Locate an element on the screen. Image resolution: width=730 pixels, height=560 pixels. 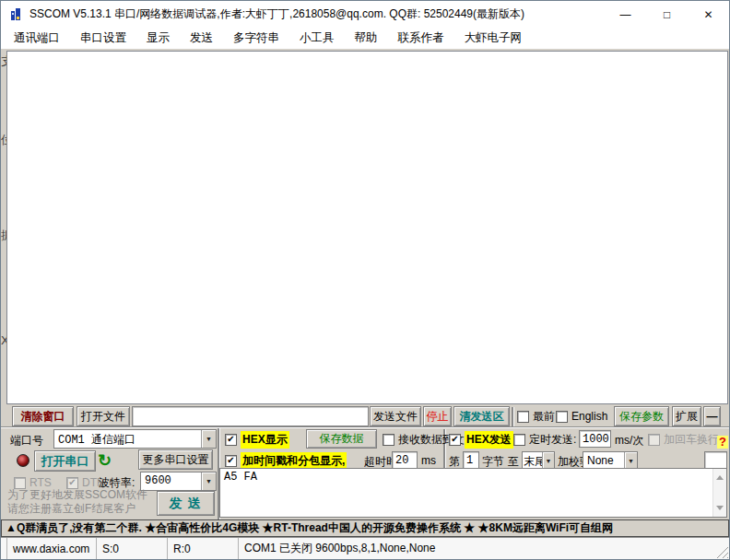
save-data-button: 保存数据 is located at coordinates (341, 438).